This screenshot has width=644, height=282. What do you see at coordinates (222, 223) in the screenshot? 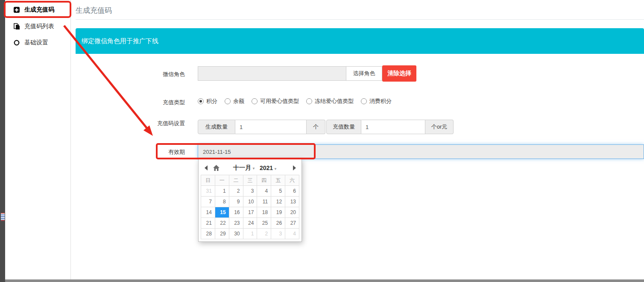
I see `calendar-day: 22` at bounding box center [222, 223].